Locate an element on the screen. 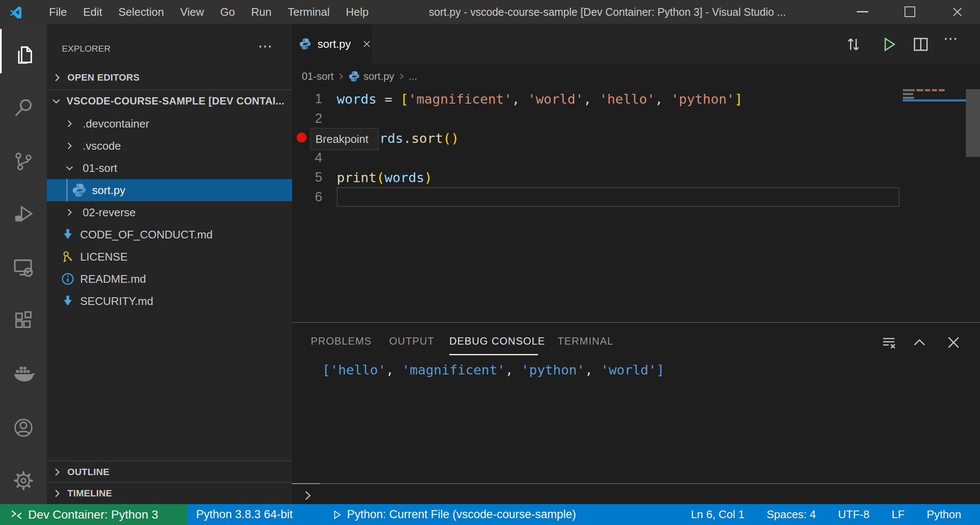 The image size is (980, 525). clear-console-icon is located at coordinates (889, 342).